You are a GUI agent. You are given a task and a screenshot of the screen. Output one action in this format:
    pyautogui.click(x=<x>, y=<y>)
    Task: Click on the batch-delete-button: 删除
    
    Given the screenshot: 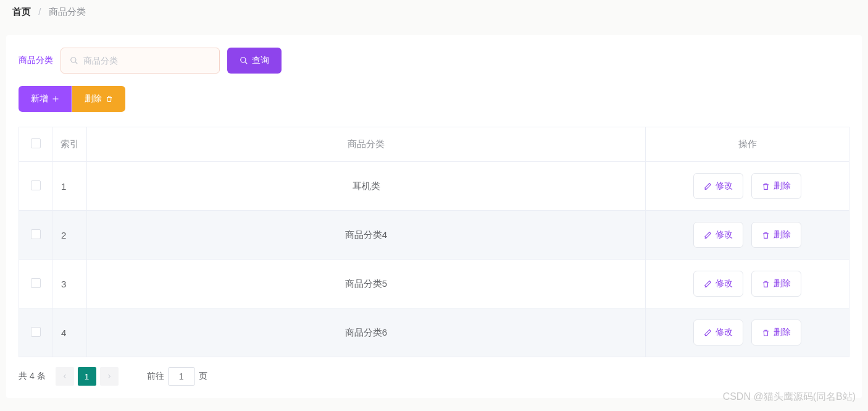 What is the action you would take?
    pyautogui.click(x=99, y=99)
    